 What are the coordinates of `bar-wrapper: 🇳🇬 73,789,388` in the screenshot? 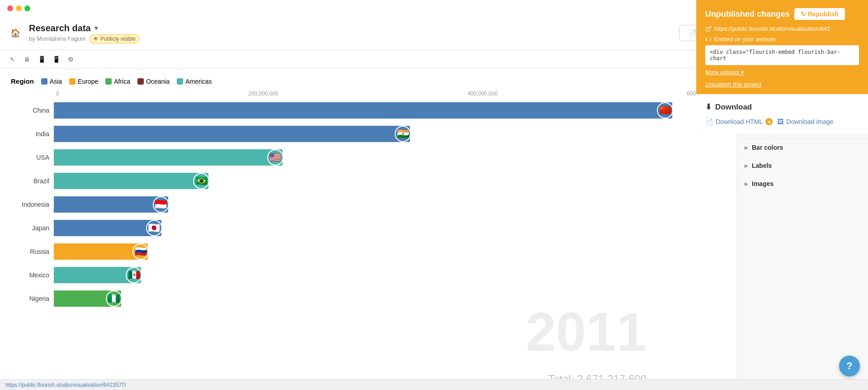 It's located at (390, 299).